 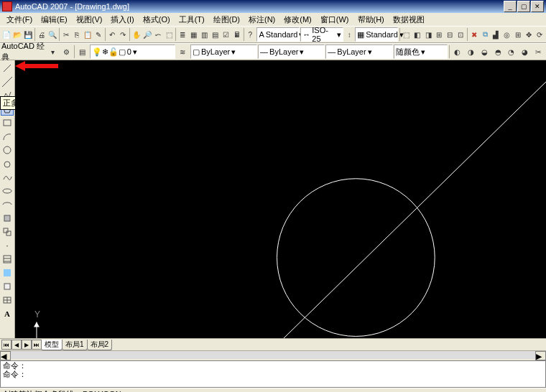 What do you see at coordinates (224, 52) in the screenshot?
I see `color-combo: ▢ ByLayer ▾` at bounding box center [224, 52].